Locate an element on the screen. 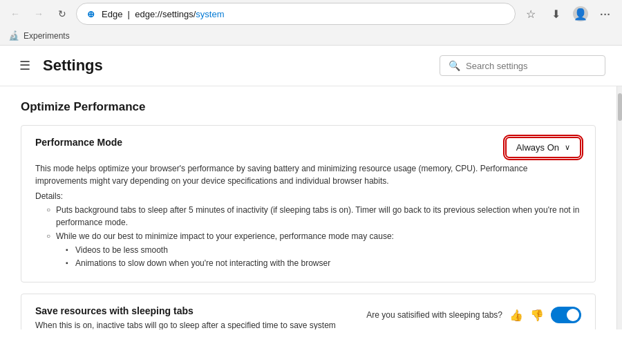 This screenshot has width=622, height=364. sleeping-tabs-toggle is located at coordinates (566, 315).